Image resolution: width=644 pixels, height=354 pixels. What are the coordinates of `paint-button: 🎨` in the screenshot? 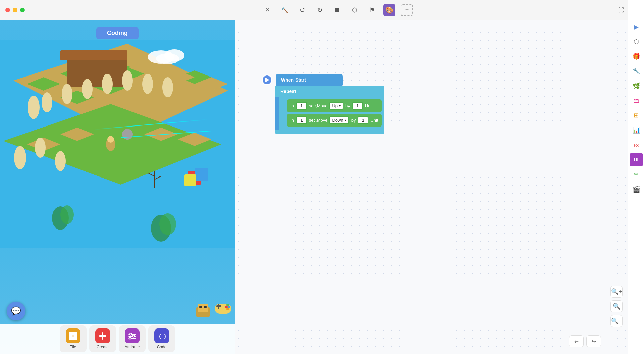 It's located at (389, 10).